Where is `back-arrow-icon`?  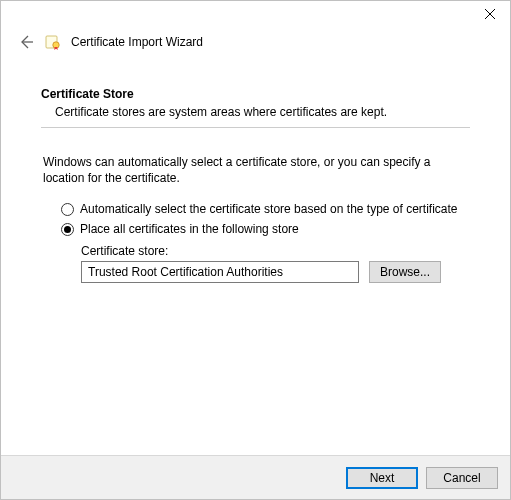
back-arrow-icon is located at coordinates (26, 42).